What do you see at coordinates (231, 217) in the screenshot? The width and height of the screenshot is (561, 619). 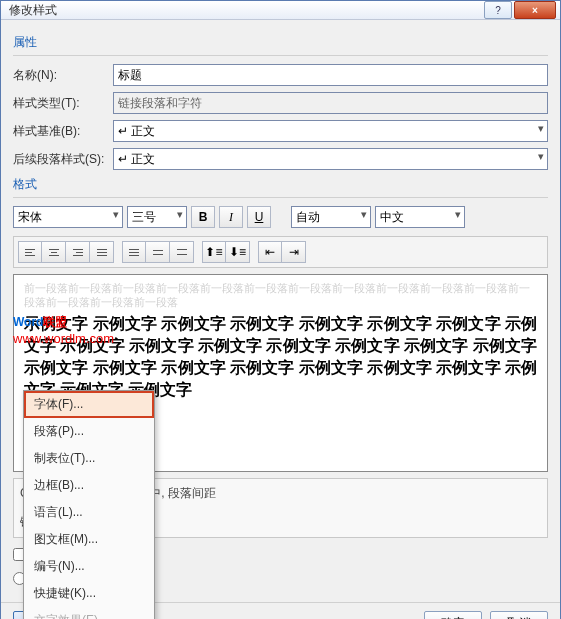 I see `italic-button: I` at bounding box center [231, 217].